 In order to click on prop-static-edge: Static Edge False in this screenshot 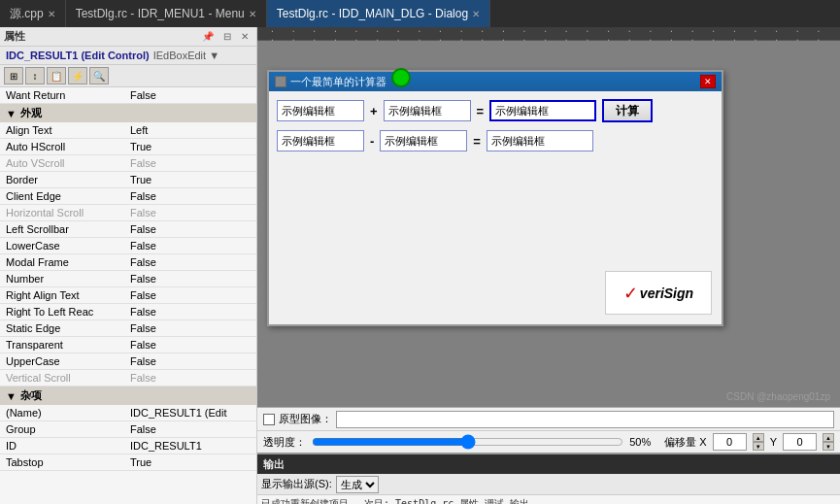, I will do `click(128, 328)`.